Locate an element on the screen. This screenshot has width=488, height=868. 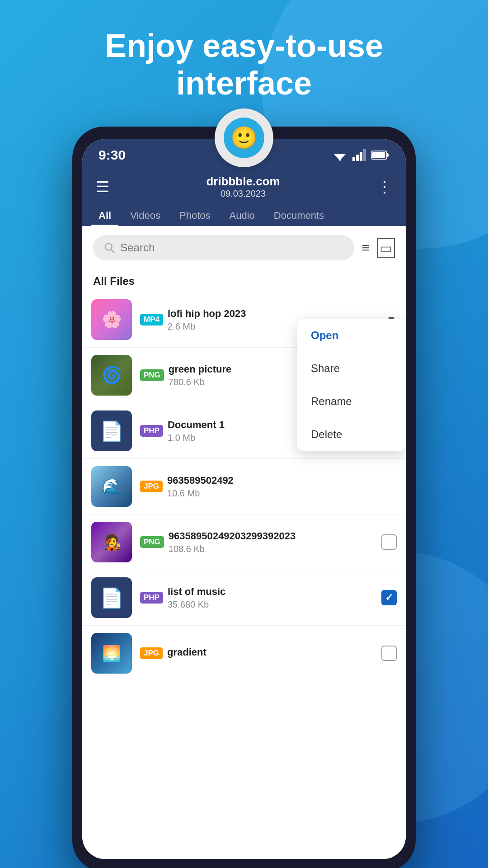
search-input-wrap is located at coordinates (224, 248).